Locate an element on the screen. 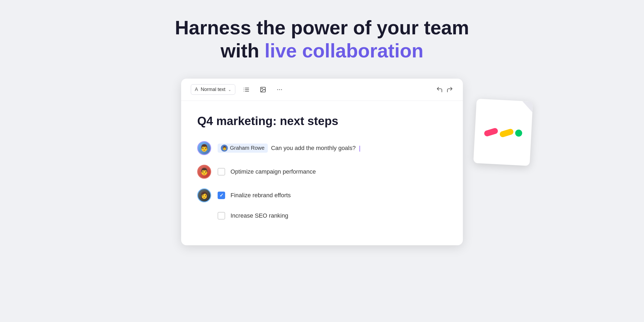  checklist-item-2: Finalize rebrand efforts is located at coordinates (254, 195).